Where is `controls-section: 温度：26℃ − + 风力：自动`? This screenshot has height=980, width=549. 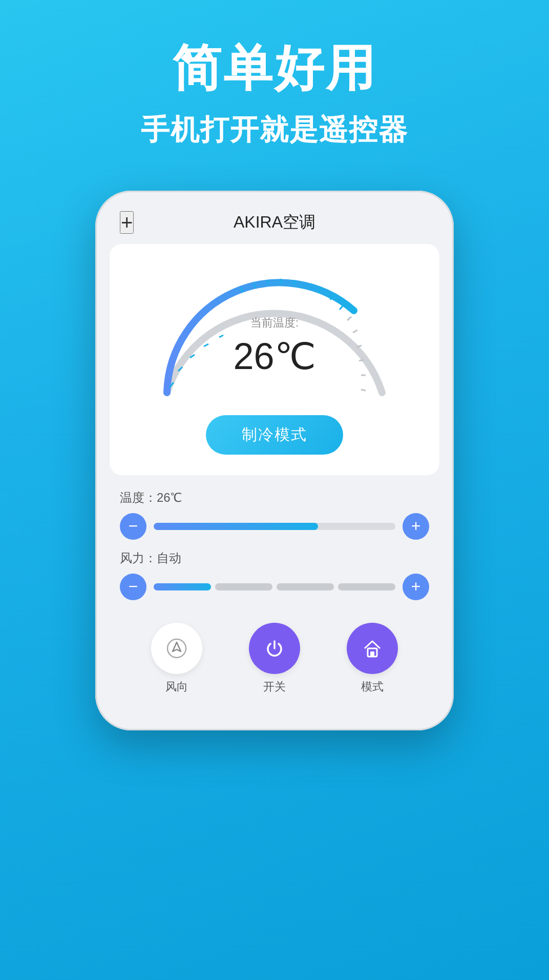
controls-section: 温度：26℃ − + 风力：自动 is located at coordinates (274, 593).